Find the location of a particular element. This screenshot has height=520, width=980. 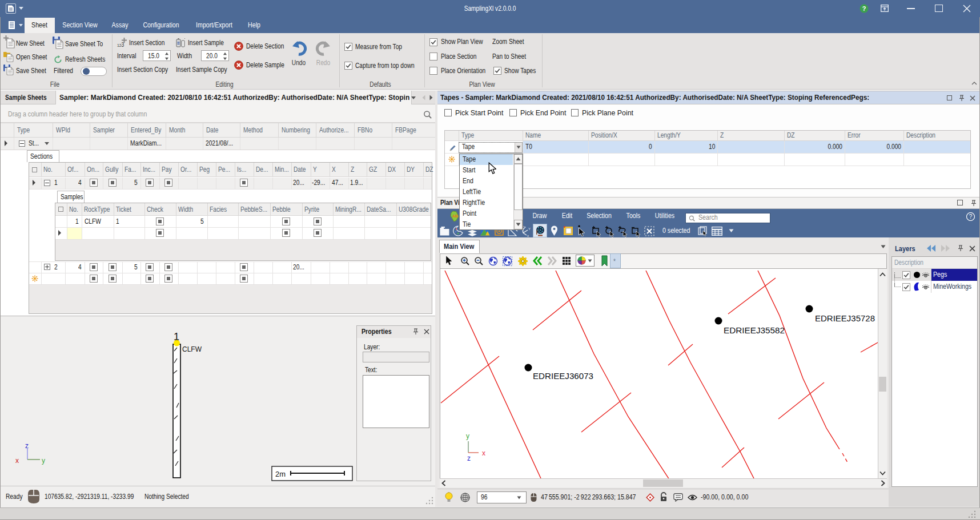

svg-text: AB is located at coordinates (455, 216).